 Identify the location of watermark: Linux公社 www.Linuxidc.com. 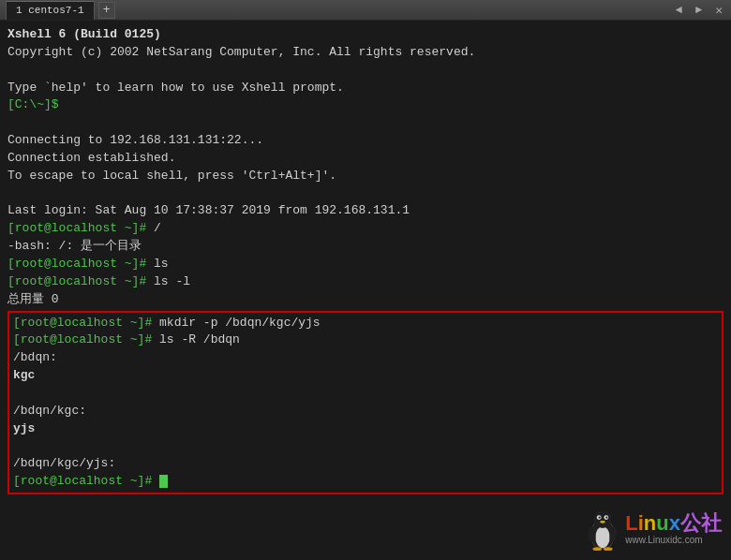
(652, 530).